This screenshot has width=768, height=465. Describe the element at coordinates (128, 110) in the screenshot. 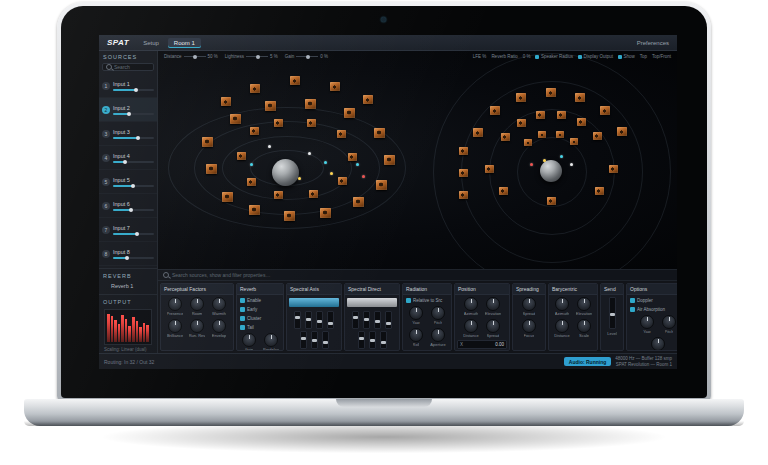

I see `source-row: 2Input 2` at that location.